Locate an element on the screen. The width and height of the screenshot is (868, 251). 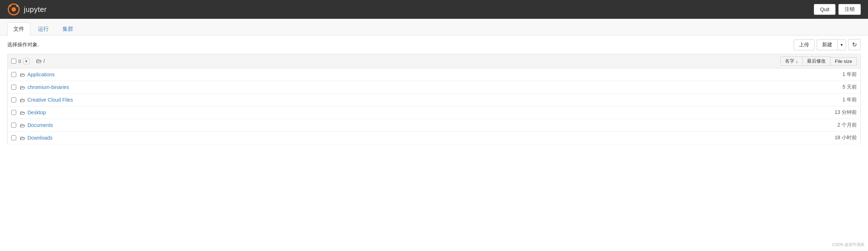
sort-name-button: 名字 ↓ is located at coordinates (791, 61).